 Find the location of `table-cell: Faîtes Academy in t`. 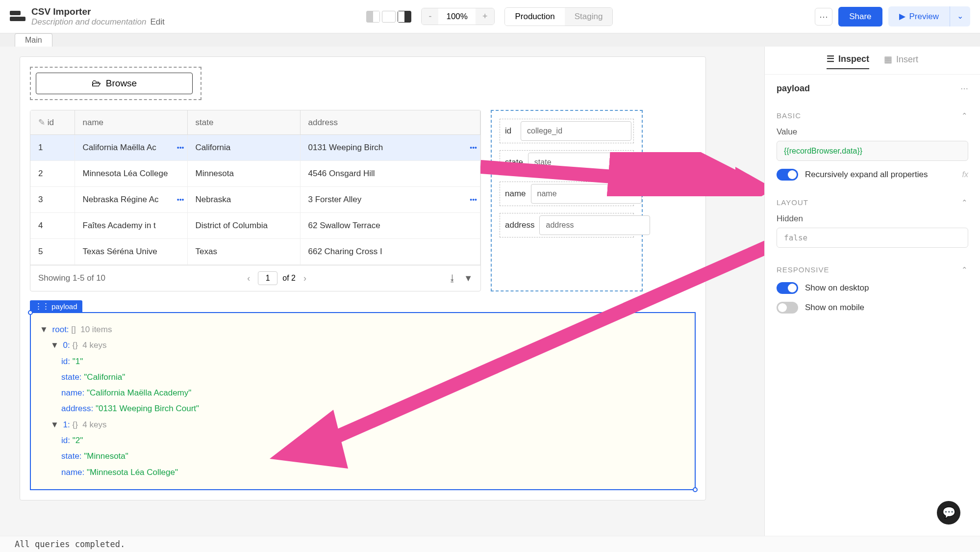

table-cell: Faîtes Academy in t is located at coordinates (131, 226).